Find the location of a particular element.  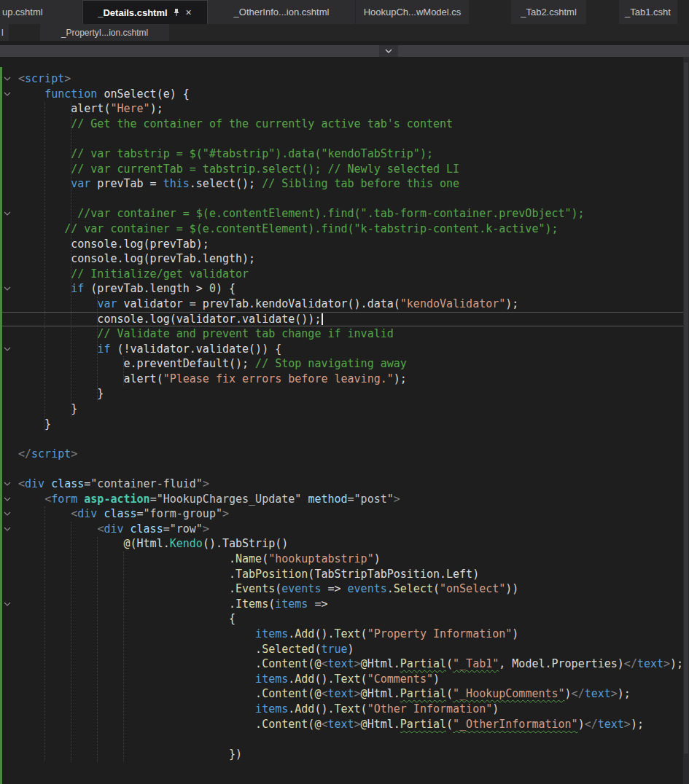

code-token: "_Tab1" is located at coordinates (475, 664).